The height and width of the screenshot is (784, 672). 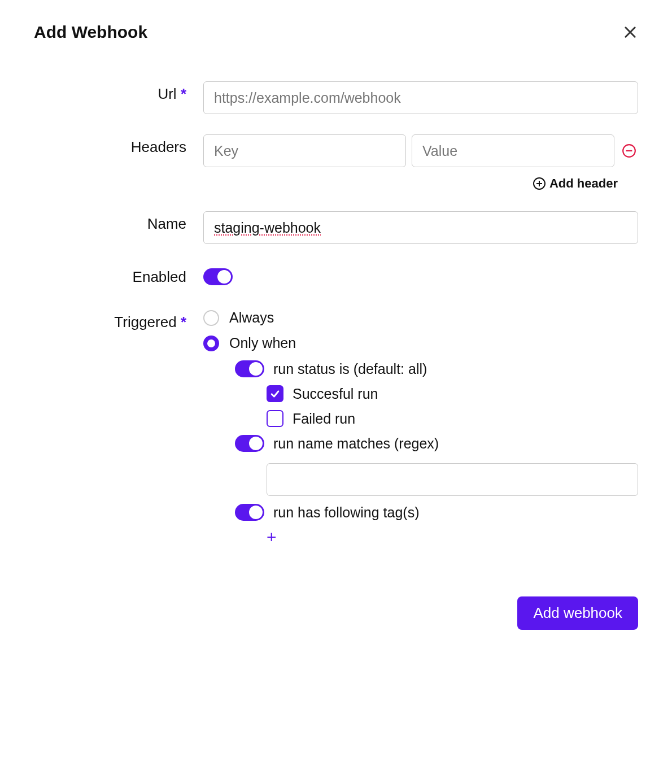 I want to click on run-name-label: run name matches (regex), so click(x=356, y=444).